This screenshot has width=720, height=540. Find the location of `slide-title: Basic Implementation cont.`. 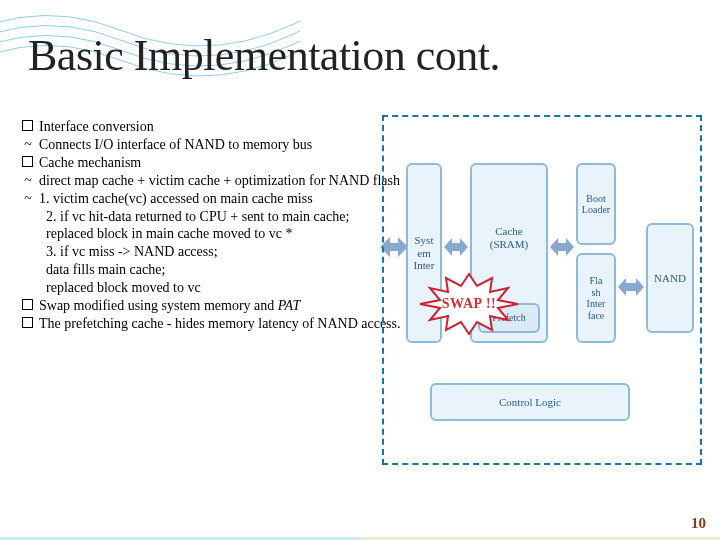

slide-title: Basic Implementation cont. is located at coordinates (264, 56).